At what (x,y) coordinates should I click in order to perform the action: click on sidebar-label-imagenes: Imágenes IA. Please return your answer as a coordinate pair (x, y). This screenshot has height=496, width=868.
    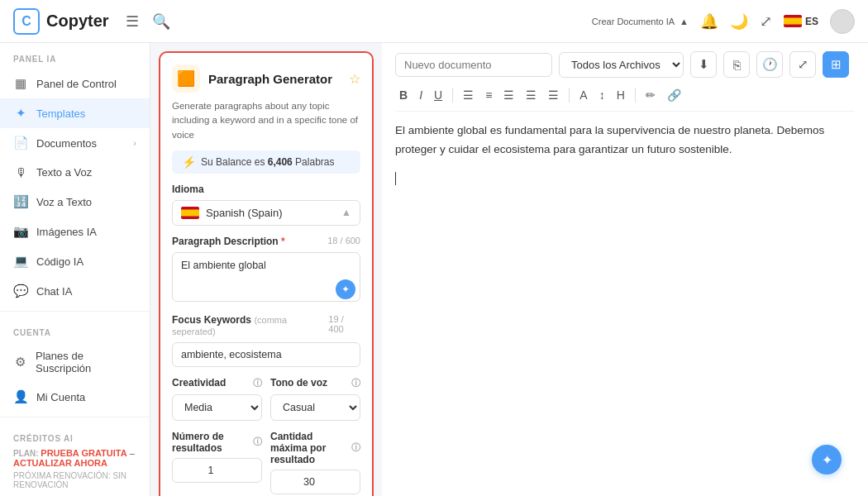
    Looking at the image, I should click on (66, 231).